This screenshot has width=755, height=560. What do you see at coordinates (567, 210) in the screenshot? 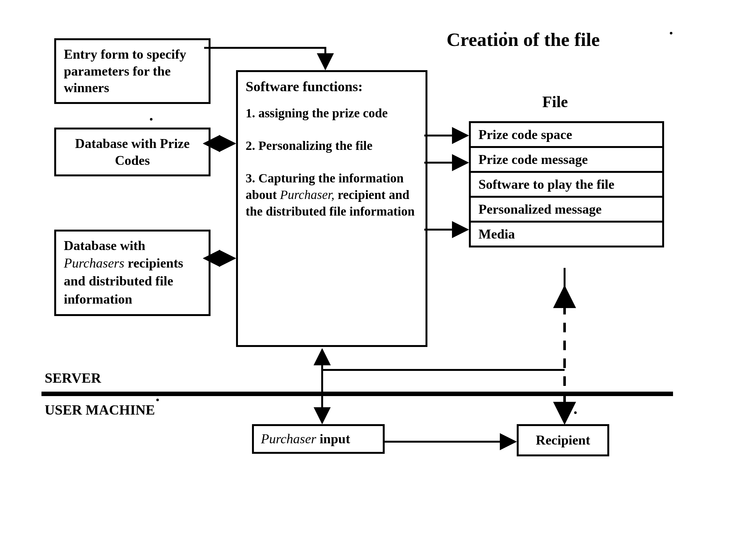
I see `file-row-personalized-message: Personalized message` at bounding box center [567, 210].